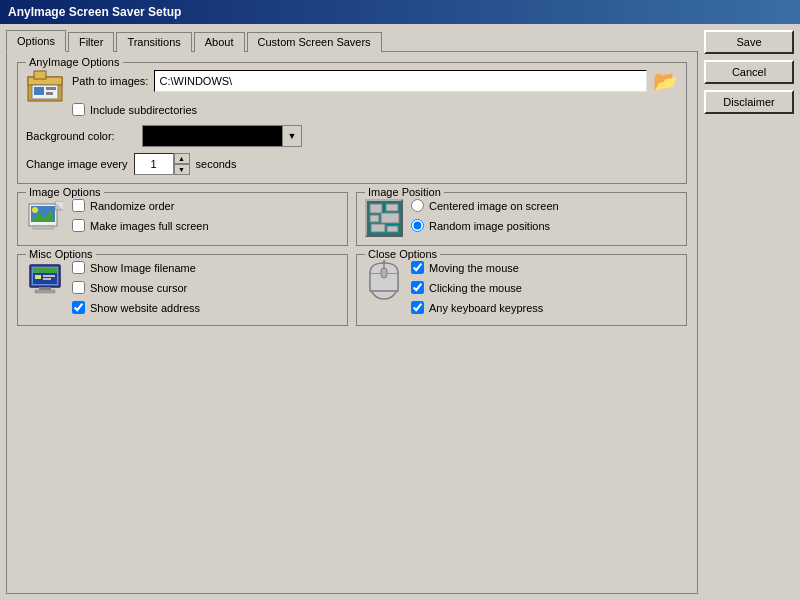 This screenshot has height=600, width=800. Describe the element at coordinates (78, 226) in the screenshot. I see `fullscreen-checkbox` at that location.